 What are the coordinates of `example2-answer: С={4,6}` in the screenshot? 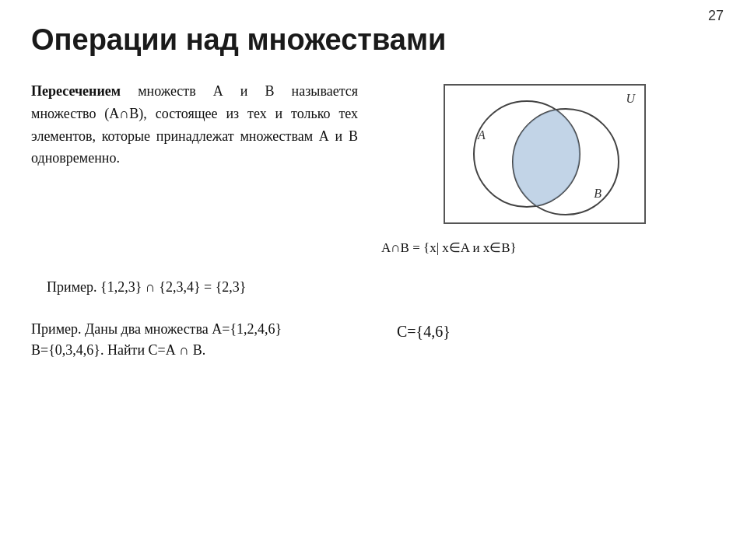 It's located at (545, 330).